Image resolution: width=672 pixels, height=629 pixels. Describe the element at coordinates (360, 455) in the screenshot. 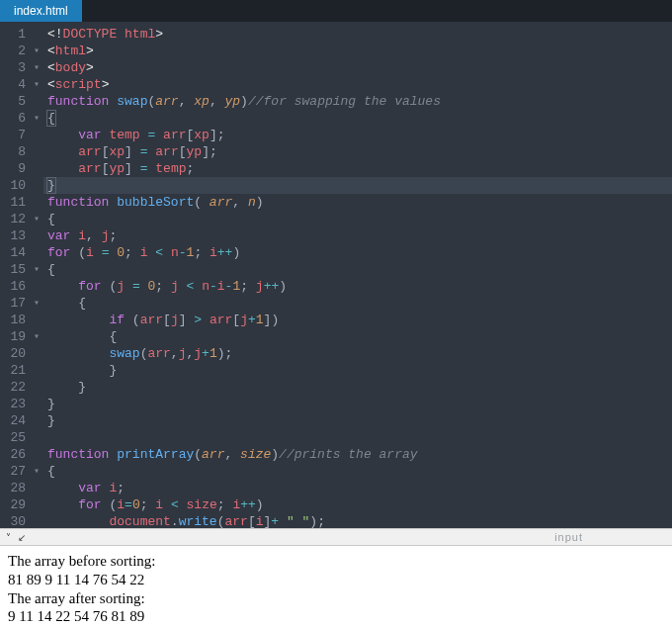

I see `code-line: function printArray(arr, size)//prints t…` at that location.